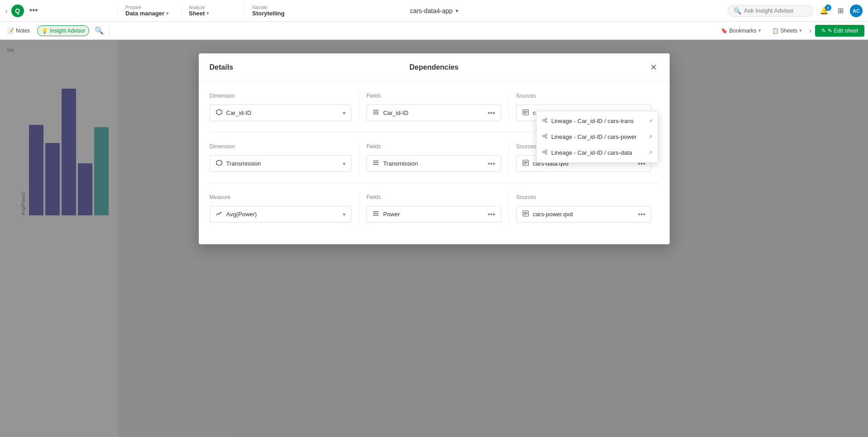  Describe the element at coordinates (213, 14) in the screenshot. I see `sheet-button: Sheet ▾` at that location.